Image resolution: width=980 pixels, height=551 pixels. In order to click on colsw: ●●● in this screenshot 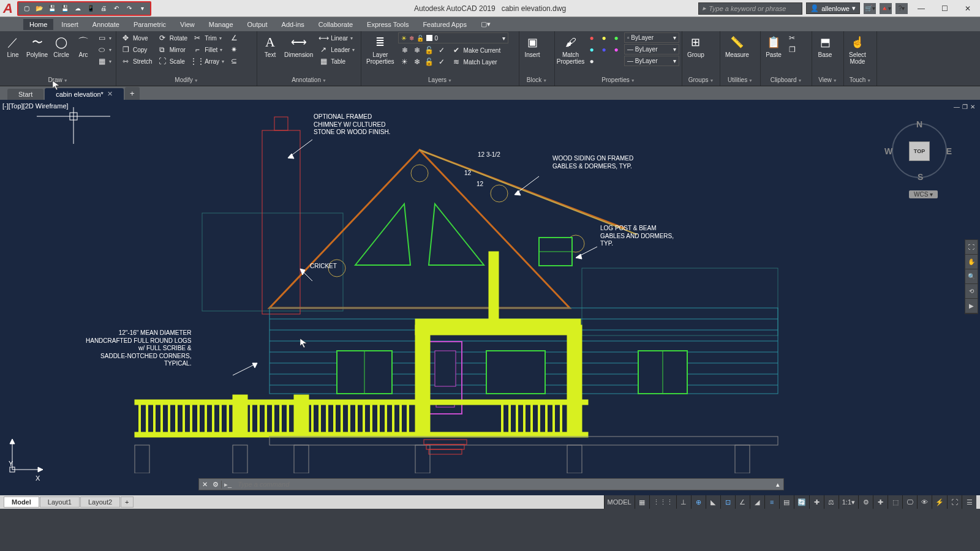, I will do `click(604, 38)`.